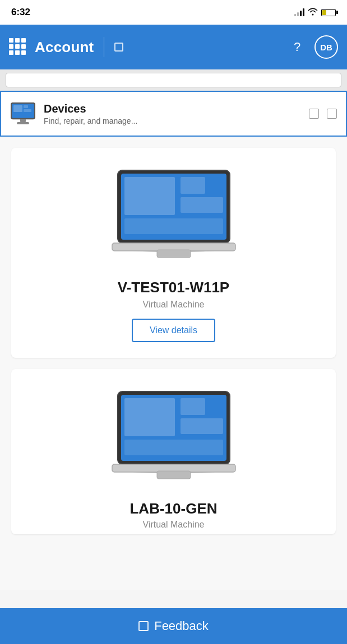  I want to click on feedback-bar: Feedback, so click(174, 626).